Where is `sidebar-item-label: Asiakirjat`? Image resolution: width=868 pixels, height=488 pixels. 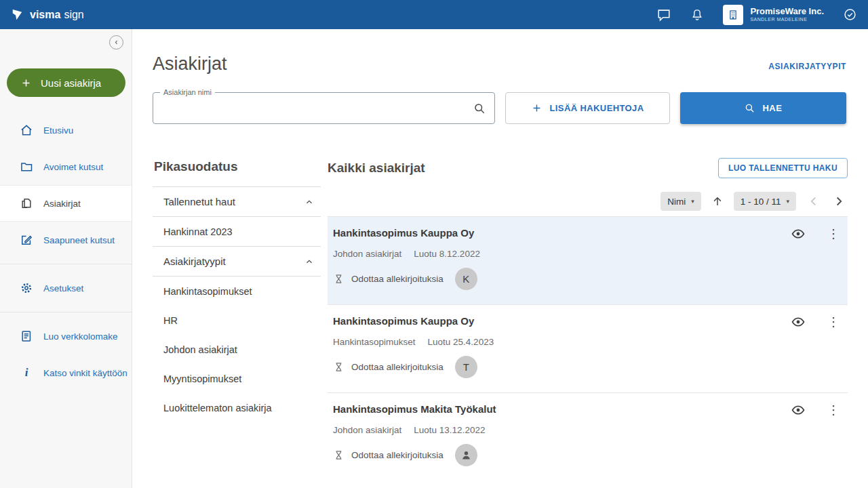 sidebar-item-label: Asiakirjat is located at coordinates (62, 203).